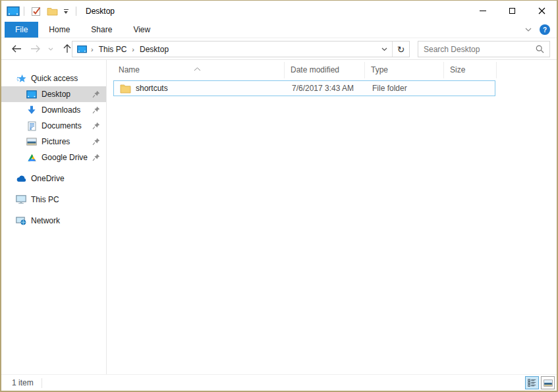 This screenshot has width=558, height=392. I want to click on item-count: 1 item, so click(22, 383).